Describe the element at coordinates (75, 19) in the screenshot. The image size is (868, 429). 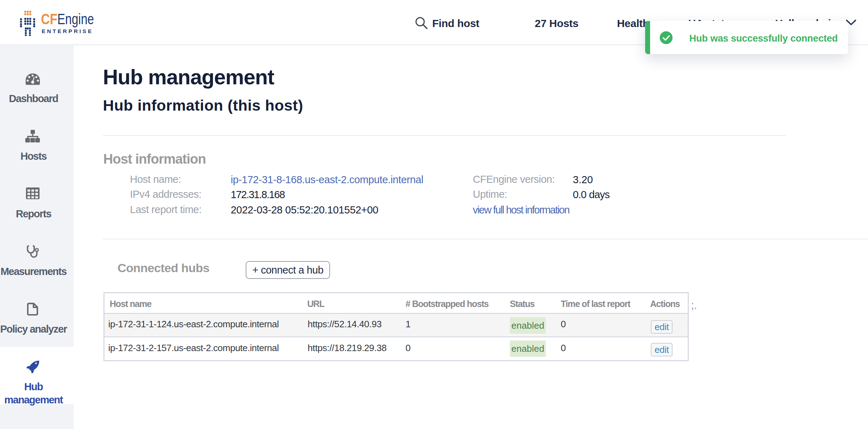
I see `svg-text: Engine` at that location.